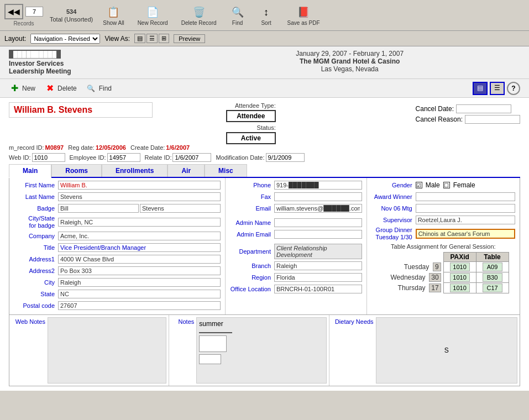  I want to click on last-name-input, so click(139, 197).